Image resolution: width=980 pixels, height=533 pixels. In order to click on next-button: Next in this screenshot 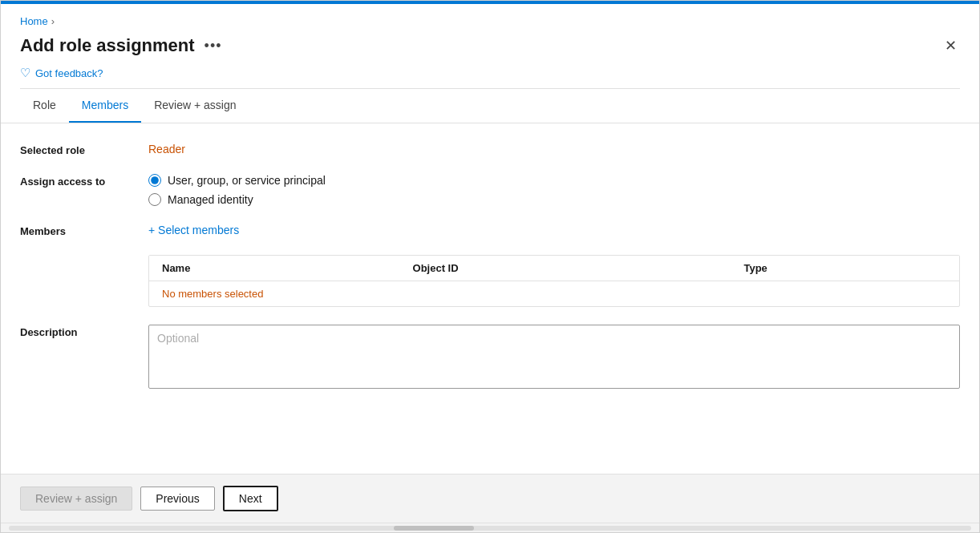, I will do `click(250, 499)`.